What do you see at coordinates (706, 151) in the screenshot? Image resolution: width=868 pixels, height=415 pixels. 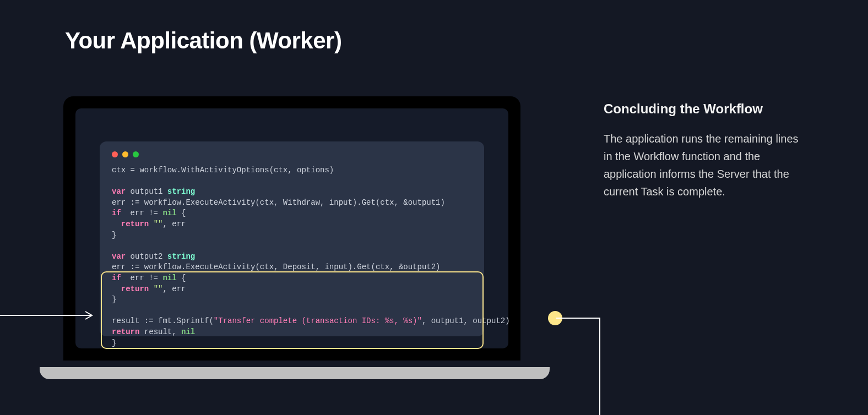 I see `sidebar-explainer: Concluding the Workflow The application …` at bounding box center [706, 151].